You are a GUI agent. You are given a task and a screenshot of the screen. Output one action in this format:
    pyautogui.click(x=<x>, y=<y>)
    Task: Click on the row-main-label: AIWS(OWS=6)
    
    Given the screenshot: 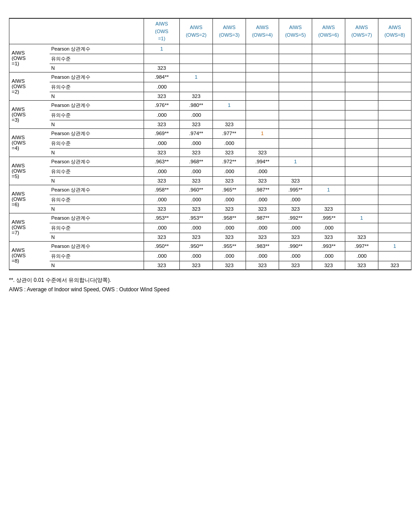 What is the action you would take?
    pyautogui.click(x=30, y=199)
    